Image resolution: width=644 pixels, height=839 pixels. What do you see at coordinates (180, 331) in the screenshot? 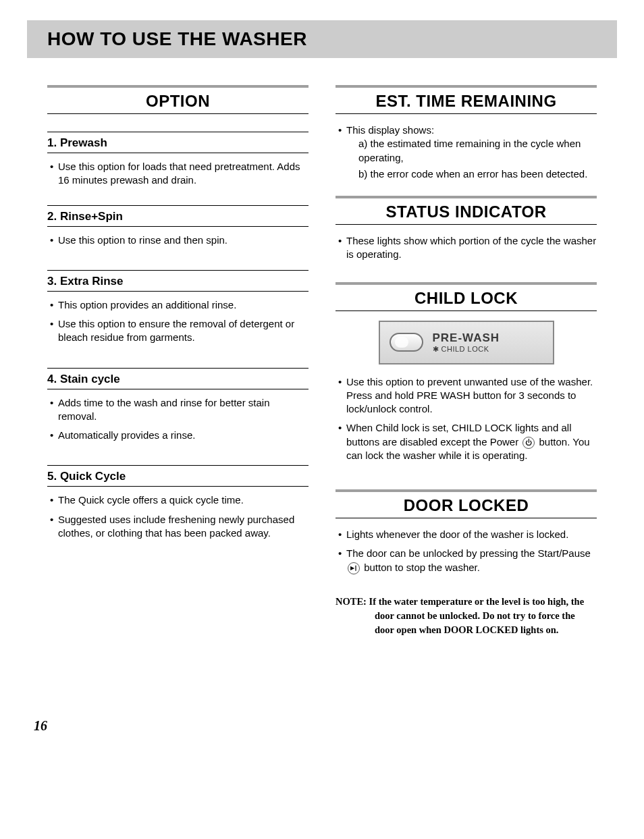
I see `bullet-item: Use this option to ensure the removal of…` at bounding box center [180, 331].